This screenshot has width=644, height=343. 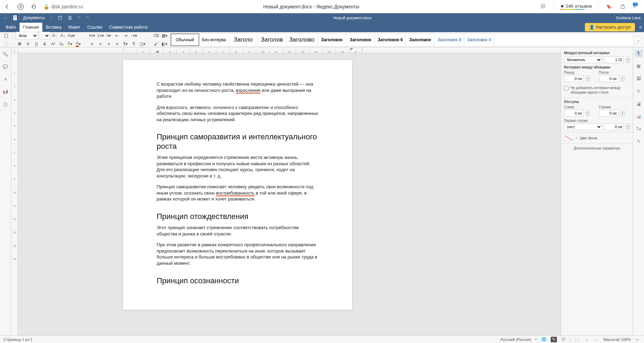 What do you see at coordinates (79, 18) in the screenshot?
I see `undo-icon: ↶` at bounding box center [79, 18].